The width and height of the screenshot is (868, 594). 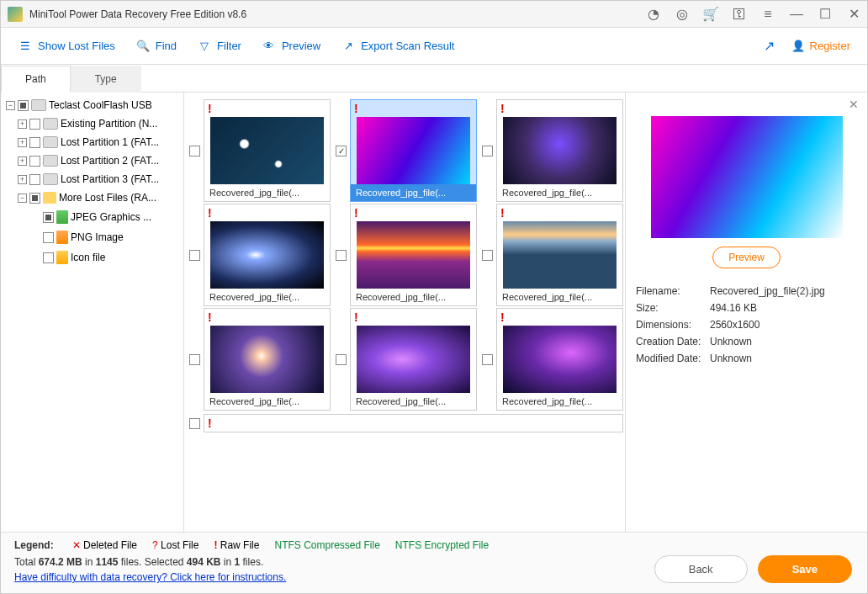 I want to click on tree-item: +Existing Partition (N..., so click(x=93, y=124).